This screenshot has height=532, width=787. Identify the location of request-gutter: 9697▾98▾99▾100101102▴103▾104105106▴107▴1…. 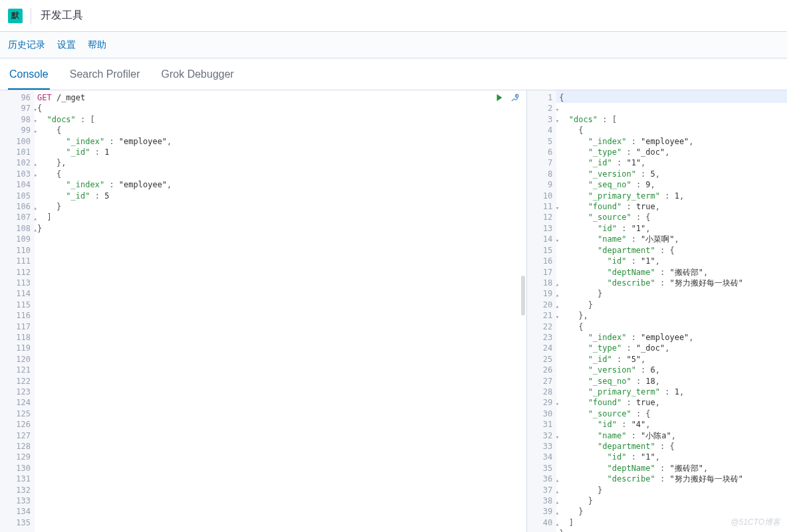
(17, 311).